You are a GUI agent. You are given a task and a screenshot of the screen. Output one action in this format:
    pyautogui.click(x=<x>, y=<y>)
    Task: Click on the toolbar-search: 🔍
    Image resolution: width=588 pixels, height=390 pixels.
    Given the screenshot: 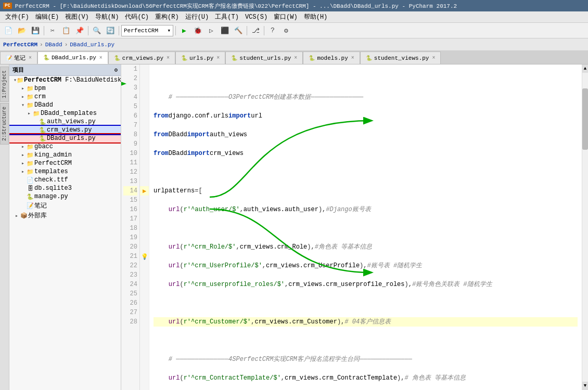 What is the action you would take?
    pyautogui.click(x=97, y=31)
    